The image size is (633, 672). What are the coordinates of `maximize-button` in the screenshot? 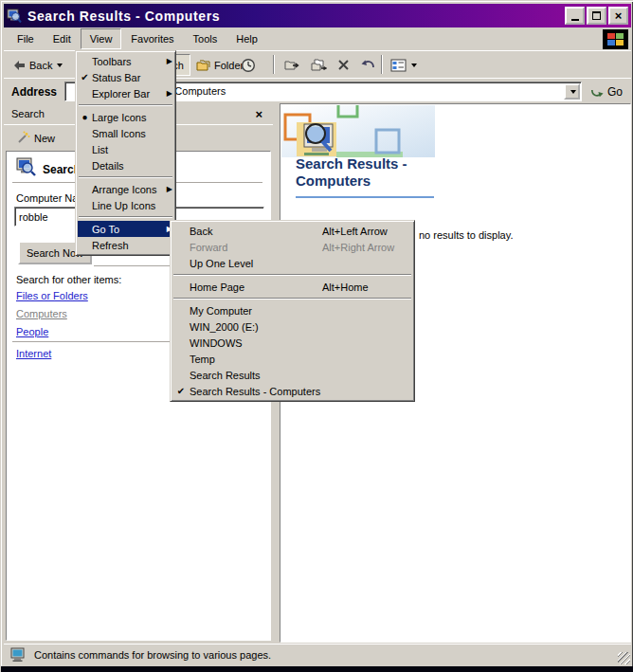 It's located at (597, 15).